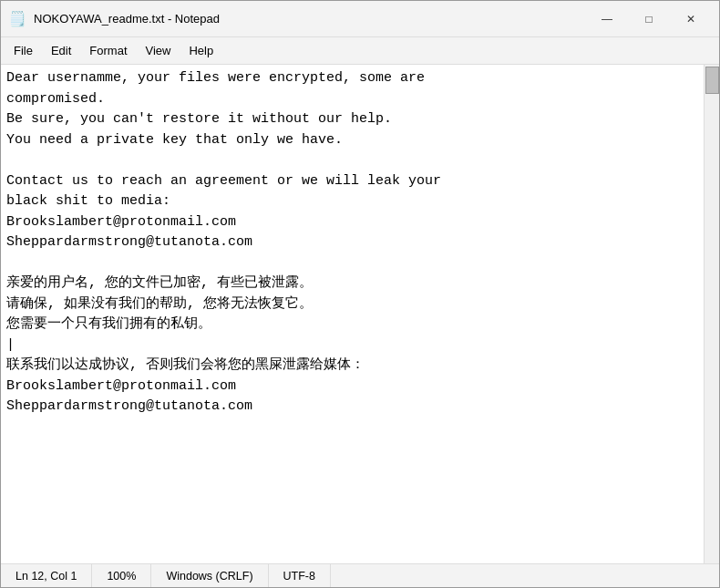  What do you see at coordinates (713, 80) in the screenshot?
I see `scrollbar-thumb` at bounding box center [713, 80].